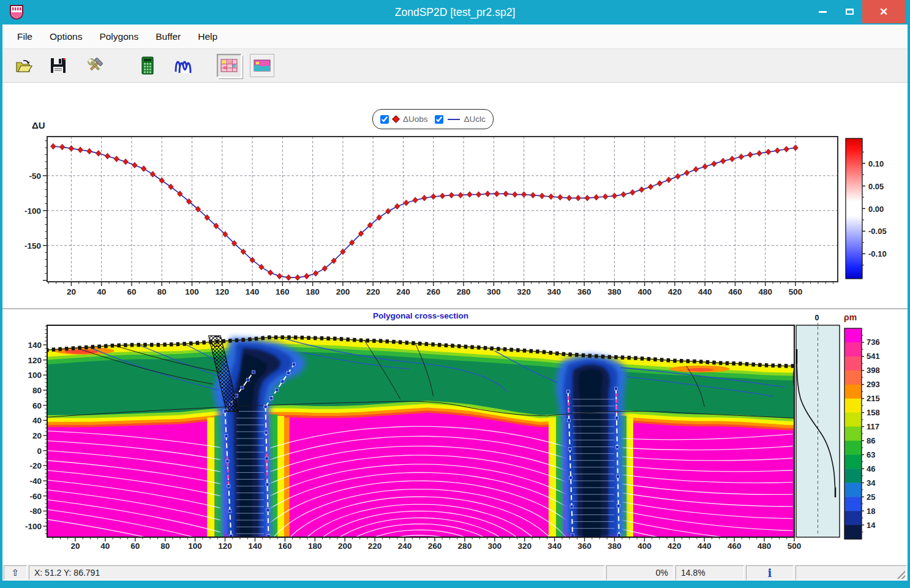 The image size is (910, 588). What do you see at coordinates (415, 119) in the screenshot?
I see `legend-label-uobs: ΔUobs` at bounding box center [415, 119].